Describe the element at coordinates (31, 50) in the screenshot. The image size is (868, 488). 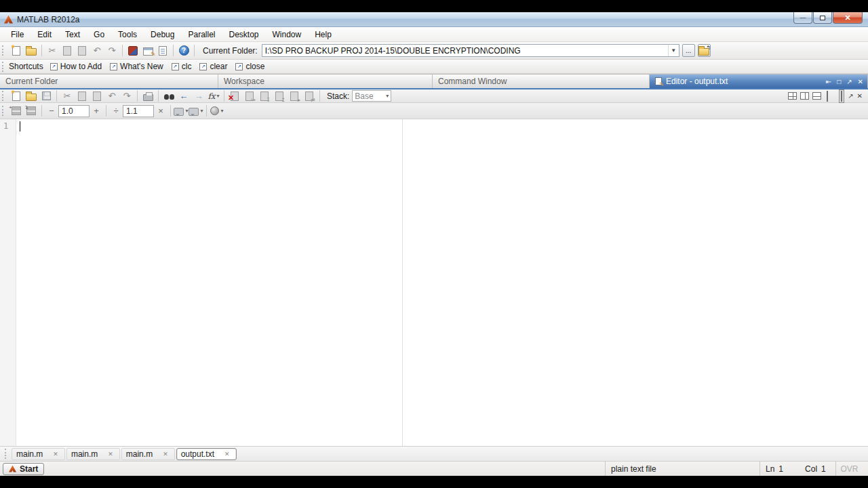
I see `open-file-button` at that location.